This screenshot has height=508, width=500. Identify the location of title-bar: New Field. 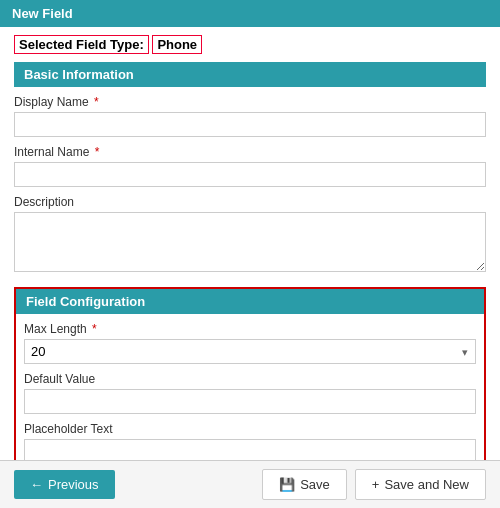
(250, 14).